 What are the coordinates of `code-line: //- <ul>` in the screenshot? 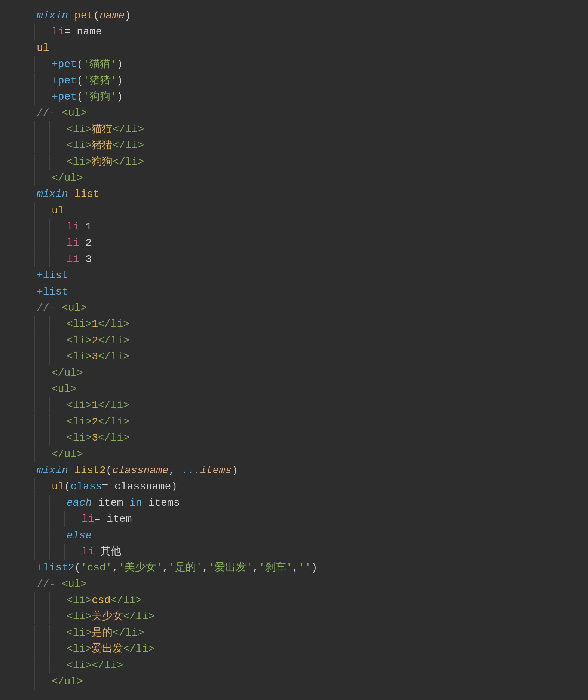 It's located at (294, 113).